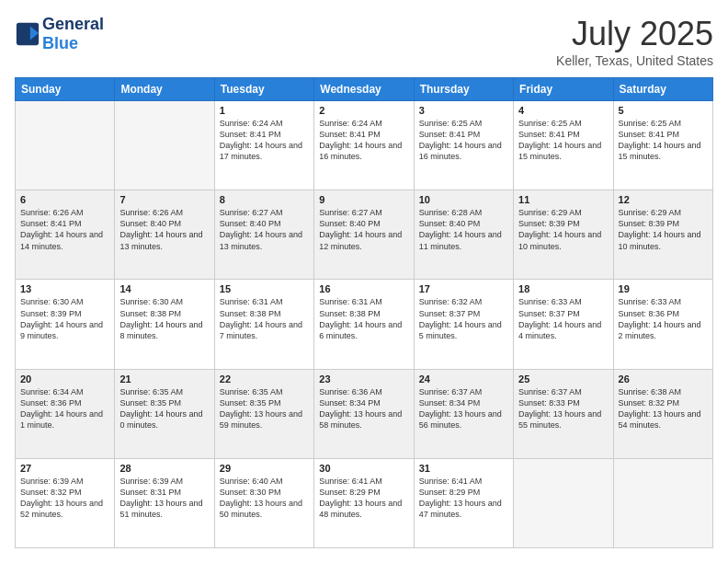 This screenshot has width=728, height=563. What do you see at coordinates (664, 200) in the screenshot?
I see `day-number: 12` at bounding box center [664, 200].